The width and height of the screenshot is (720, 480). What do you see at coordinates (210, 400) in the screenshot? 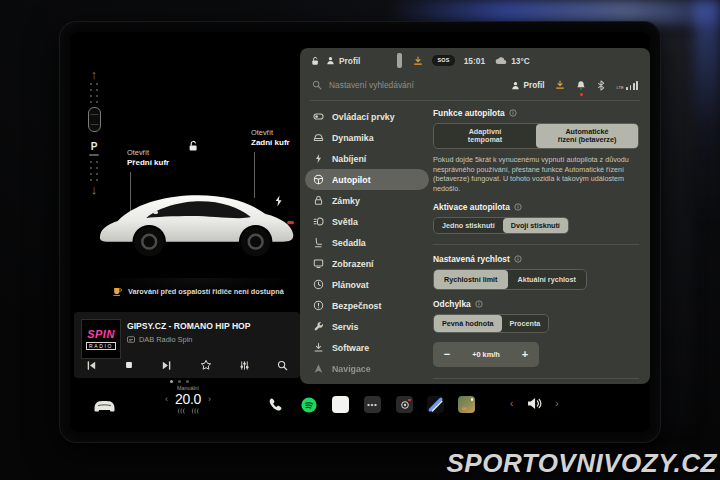
I see `temp-increase-chevron: ›` at bounding box center [210, 400].